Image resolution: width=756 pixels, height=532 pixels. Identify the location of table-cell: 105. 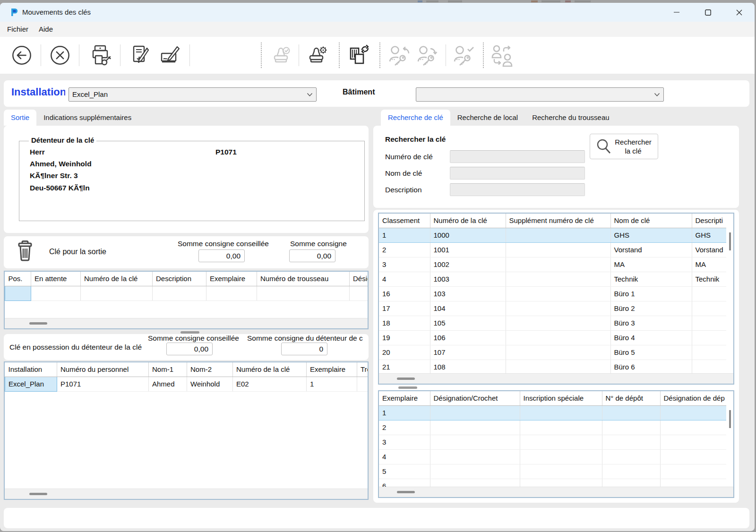
(468, 323).